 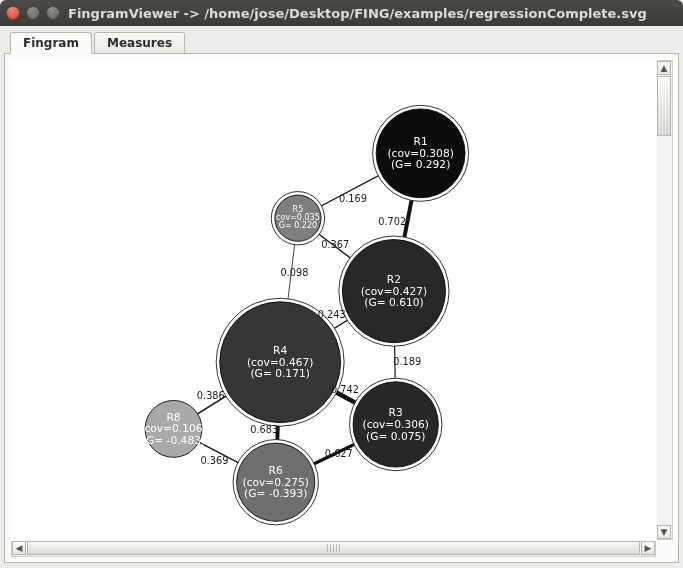 What do you see at coordinates (276, 482) in the screenshot?
I see `node-R6: R6(cov=0.275)(G= -0.393)` at bounding box center [276, 482].